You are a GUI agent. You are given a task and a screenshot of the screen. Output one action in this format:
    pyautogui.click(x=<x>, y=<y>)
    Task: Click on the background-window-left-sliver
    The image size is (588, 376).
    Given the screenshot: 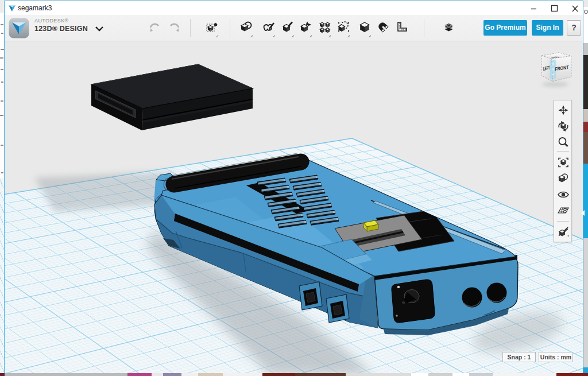 What is the action you would take?
    pyautogui.click(x=2, y=188)
    